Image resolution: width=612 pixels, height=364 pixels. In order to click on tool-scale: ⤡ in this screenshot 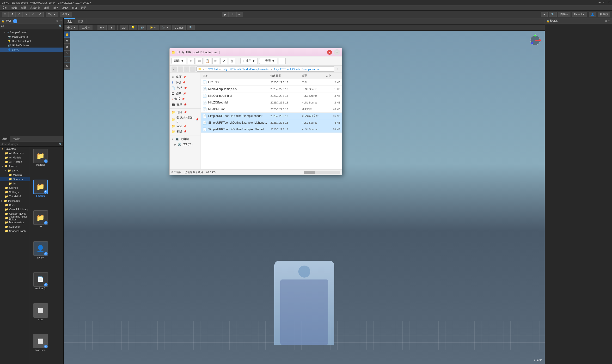, I will do `click(67, 53)`.